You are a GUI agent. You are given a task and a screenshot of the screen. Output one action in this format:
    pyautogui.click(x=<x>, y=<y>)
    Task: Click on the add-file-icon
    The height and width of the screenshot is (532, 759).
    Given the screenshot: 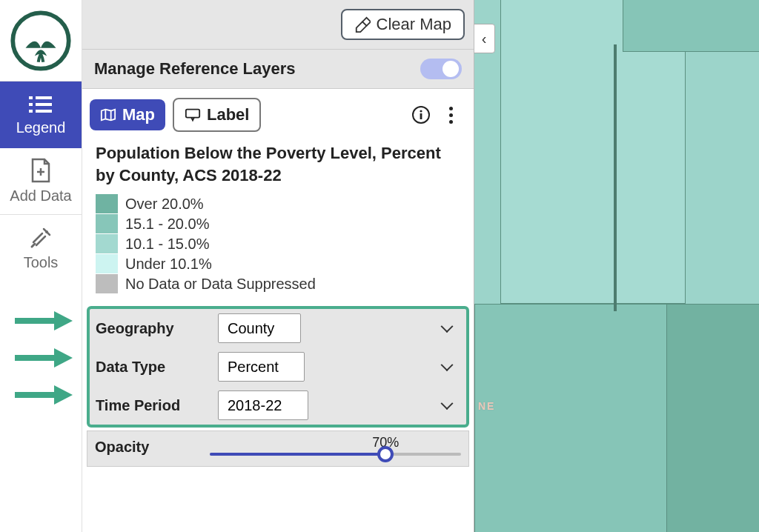 What is the action you would take?
    pyautogui.click(x=41, y=170)
    